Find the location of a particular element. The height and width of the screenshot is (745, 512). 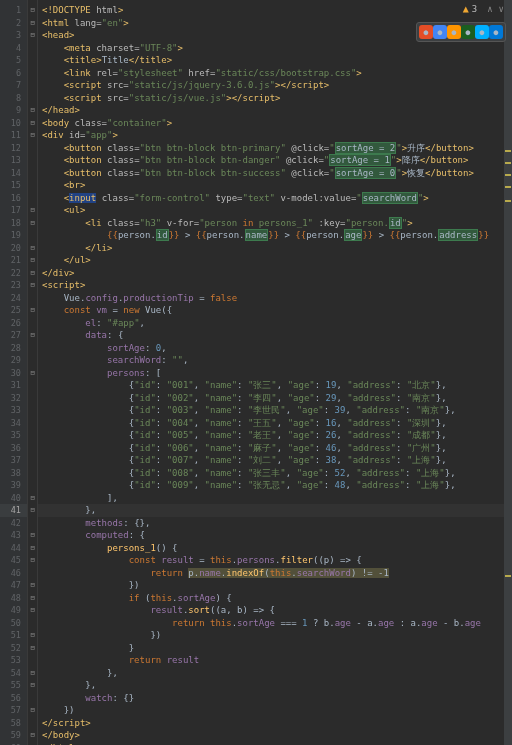

line-number: 23 is located at coordinates (14, 286).